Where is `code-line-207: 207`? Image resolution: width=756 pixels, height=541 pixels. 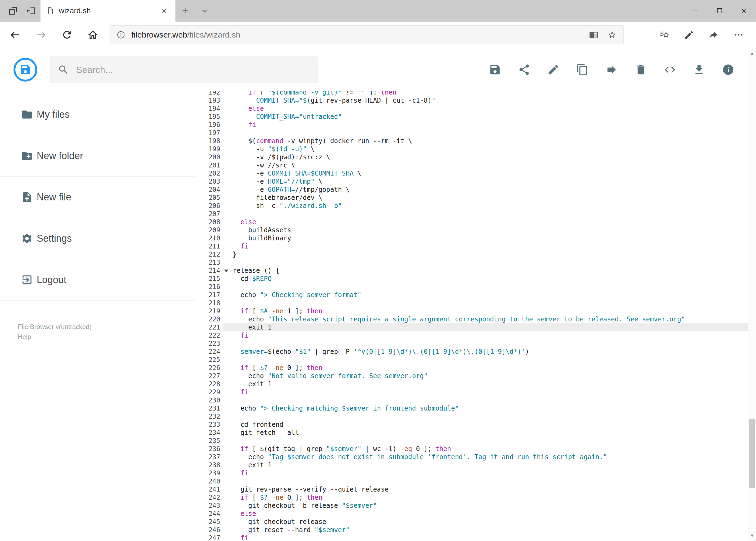 code-line-207: 207 is located at coordinates (476, 214).